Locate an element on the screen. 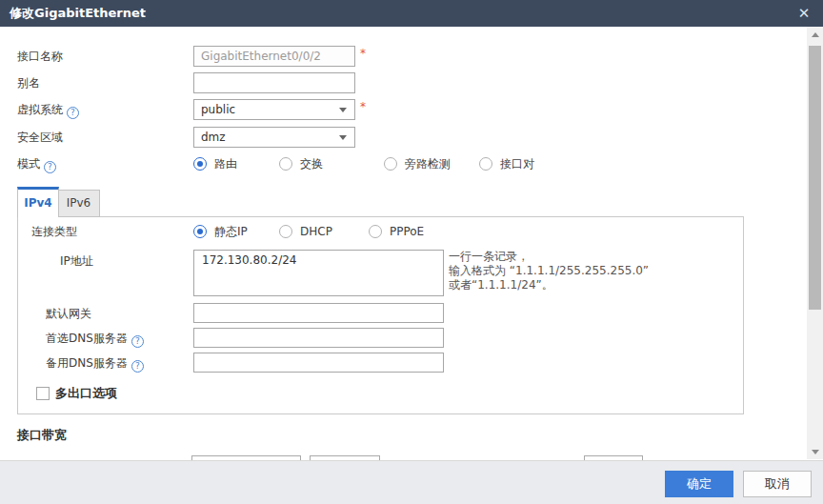 Image resolution: width=823 pixels, height=504 pixels. multi-exit-checkbox is located at coordinates (43, 393).